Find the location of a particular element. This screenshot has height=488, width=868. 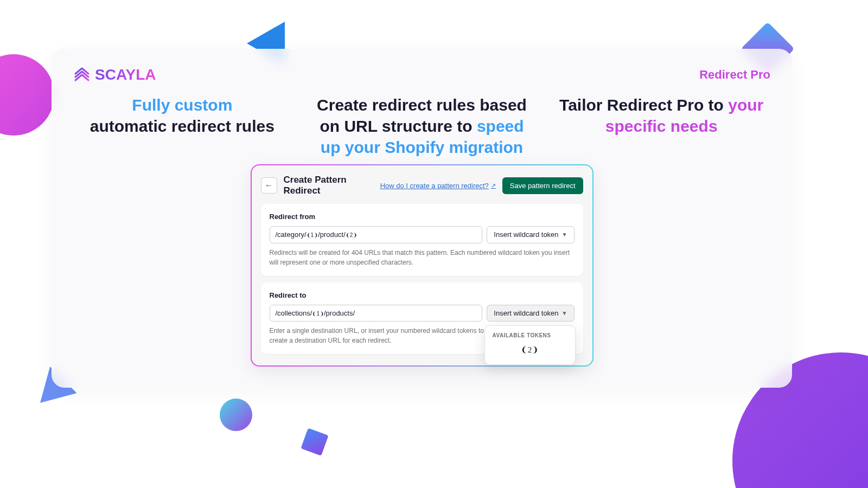

redirect-to-input: /collections/❨1❩/products/ is located at coordinates (376, 313).